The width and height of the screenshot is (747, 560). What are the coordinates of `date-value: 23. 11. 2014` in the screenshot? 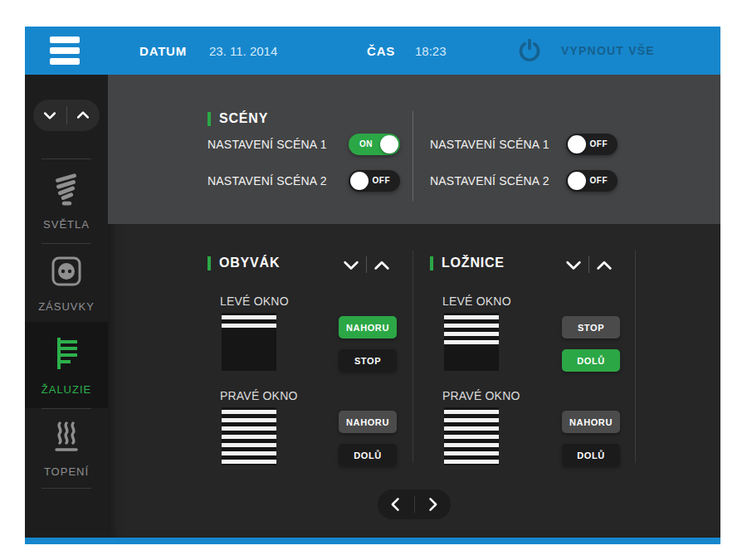 It's located at (243, 51).